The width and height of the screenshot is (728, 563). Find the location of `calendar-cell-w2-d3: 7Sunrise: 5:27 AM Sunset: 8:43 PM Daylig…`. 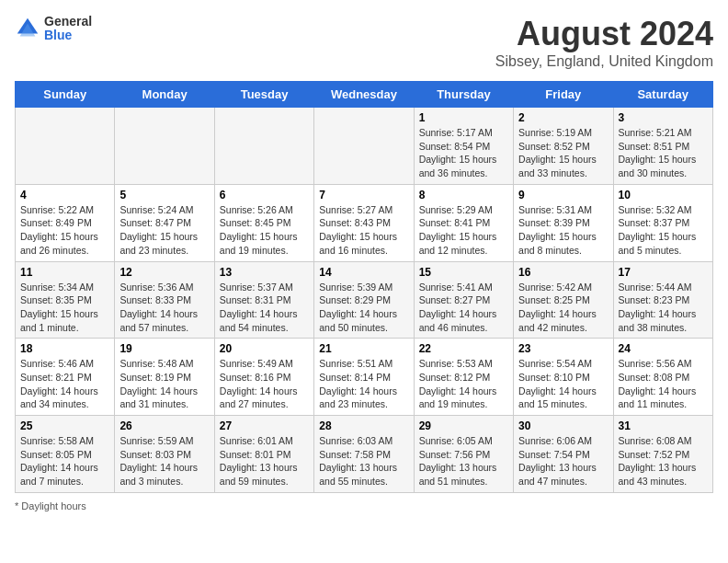

calendar-cell-w2-d3: 7Sunrise: 5:27 AM Sunset: 8:43 PM Daylig… is located at coordinates (364, 223).